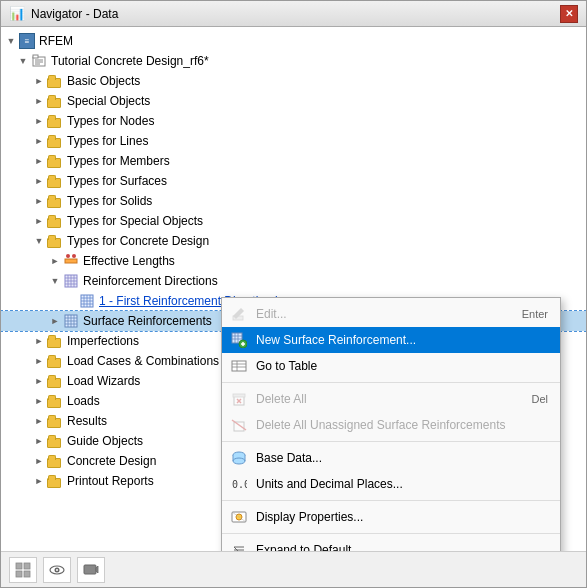  Describe the element at coordinates (402, 425) in the screenshot. I see `delete-unassigned-label: Delete All Unassigned Surface Reinforcem…` at that location.